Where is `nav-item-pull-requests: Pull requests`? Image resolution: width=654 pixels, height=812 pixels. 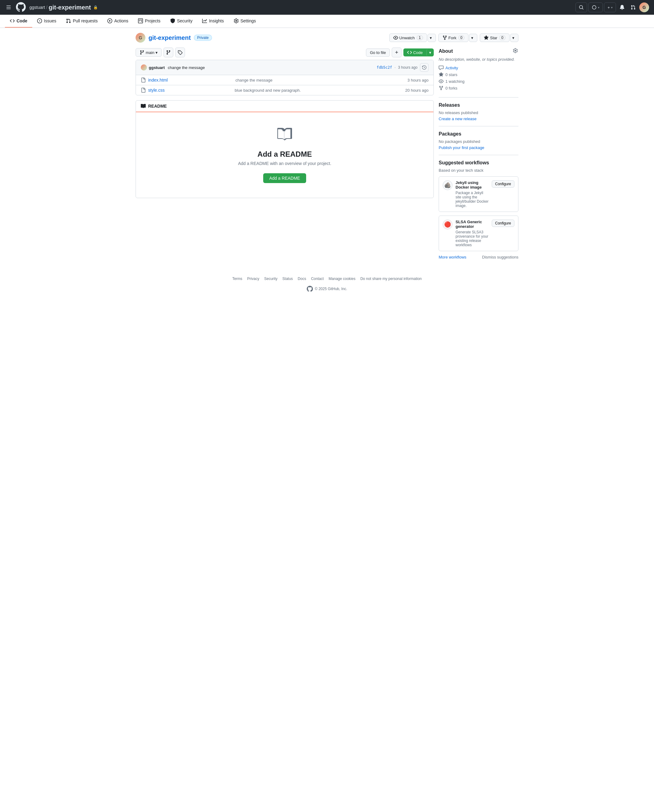
nav-item-pull-requests: Pull requests is located at coordinates (82, 21).